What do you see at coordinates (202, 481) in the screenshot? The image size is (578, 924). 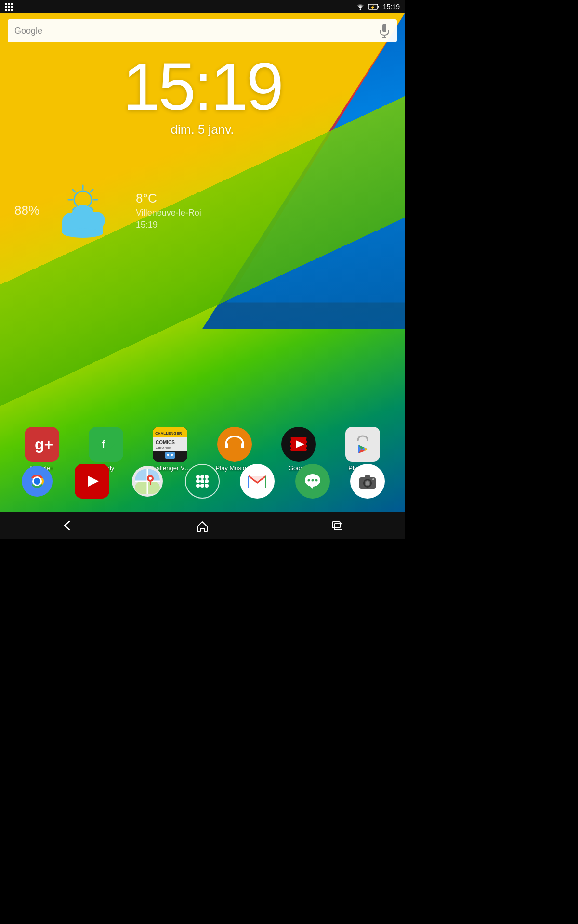 I see `dock` at bounding box center [202, 481].